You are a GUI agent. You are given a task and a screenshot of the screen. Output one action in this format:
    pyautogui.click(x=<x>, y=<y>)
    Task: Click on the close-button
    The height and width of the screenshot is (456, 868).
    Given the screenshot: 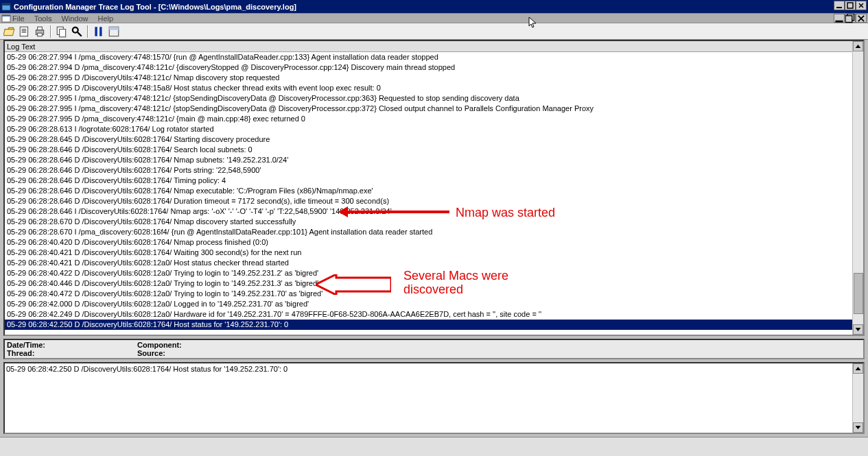 What is the action you would take?
    pyautogui.click(x=861, y=5)
    